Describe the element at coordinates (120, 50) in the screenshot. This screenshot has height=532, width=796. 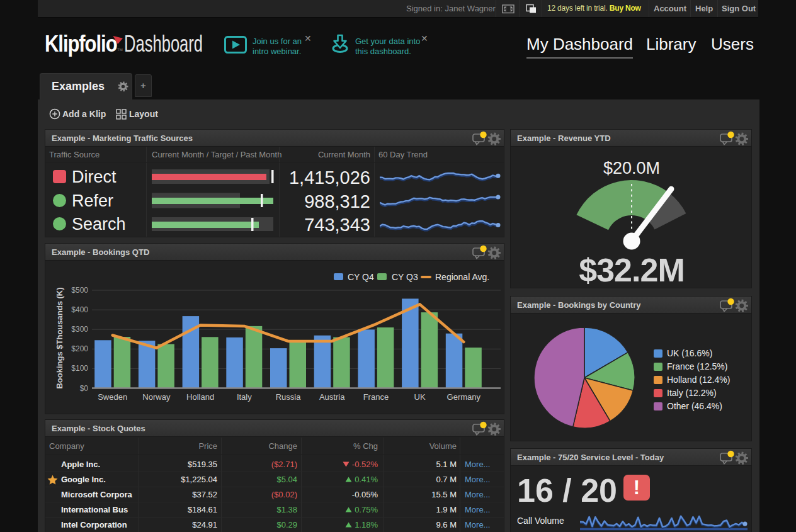
I see `svg-text: TM` at that location.